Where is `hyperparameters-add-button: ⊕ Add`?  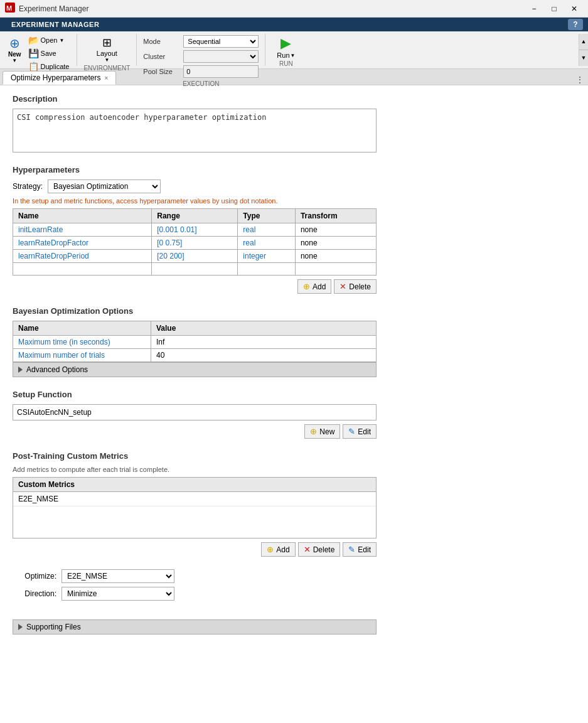 hyperparameters-add-button: ⊕ Add is located at coordinates (314, 286).